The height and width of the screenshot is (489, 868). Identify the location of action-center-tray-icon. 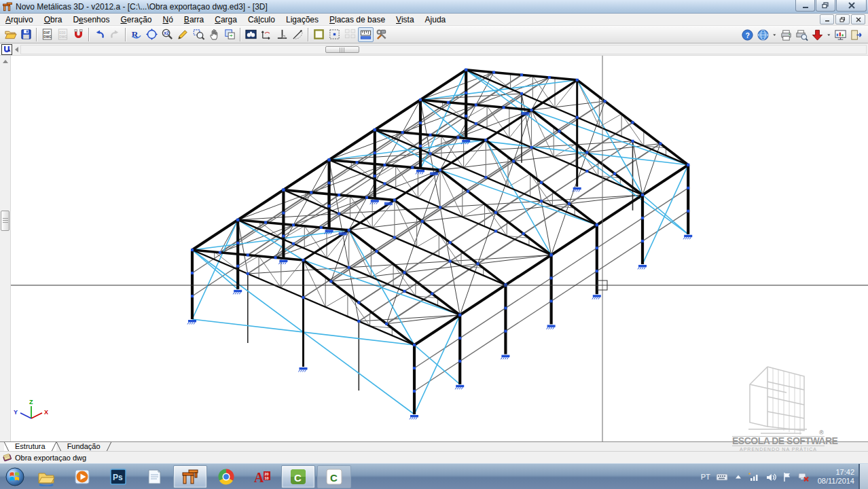
(787, 477).